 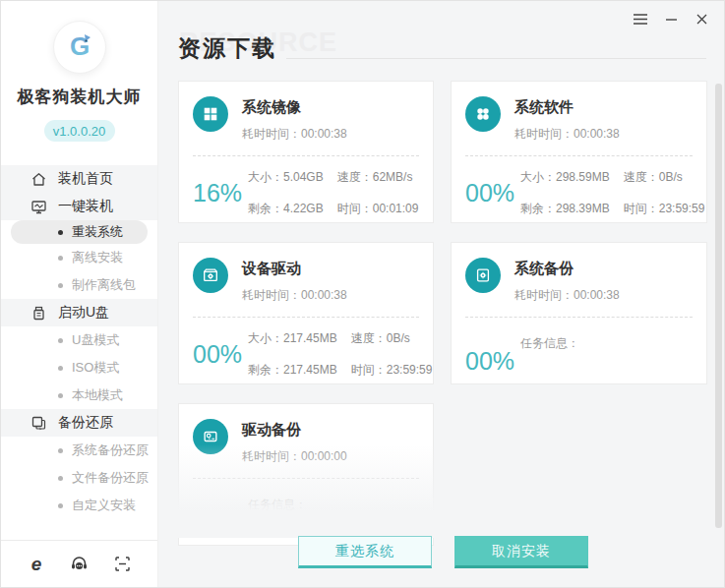 What do you see at coordinates (293, 370) in the screenshot?
I see `stat-remaining: 剩余：217.45MB` at bounding box center [293, 370].